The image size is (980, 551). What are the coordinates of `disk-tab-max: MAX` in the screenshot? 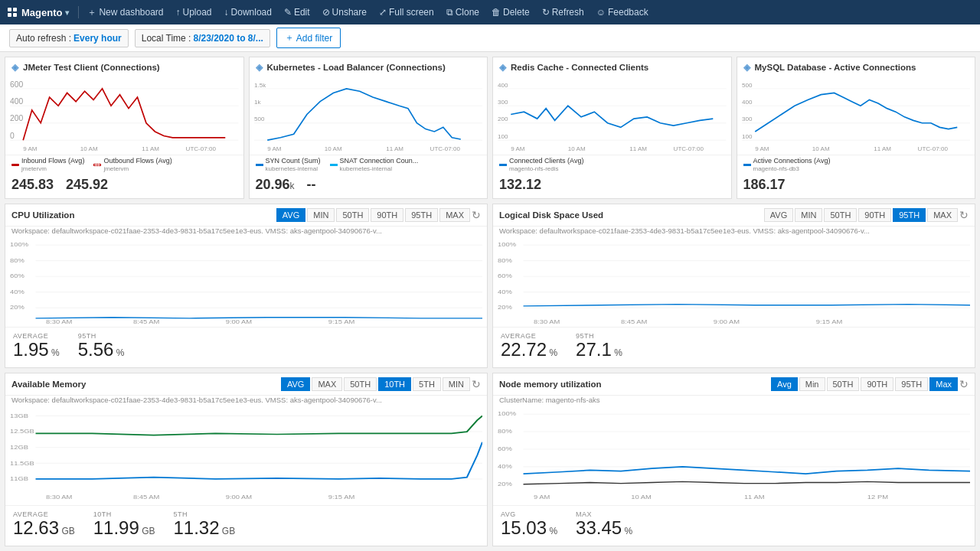 It's located at (942, 215).